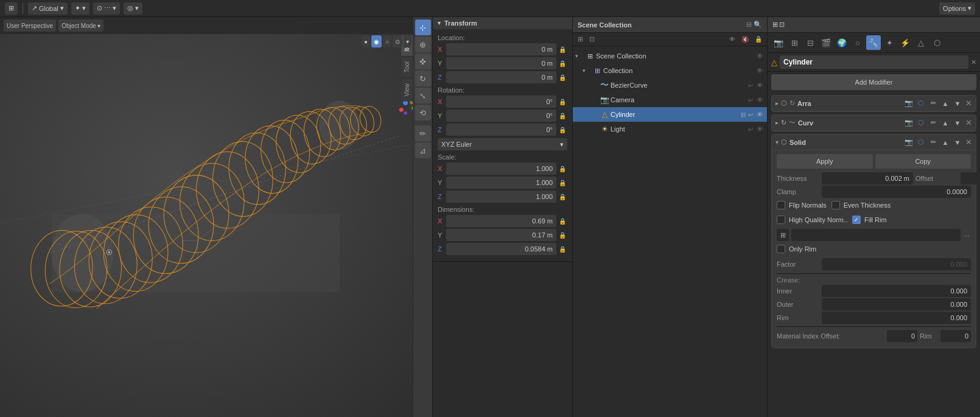 The width and height of the screenshot is (980, 417). Describe the element at coordinates (562, 102) in the screenshot. I see `rot-x-lock-icon: 🔒` at that location.